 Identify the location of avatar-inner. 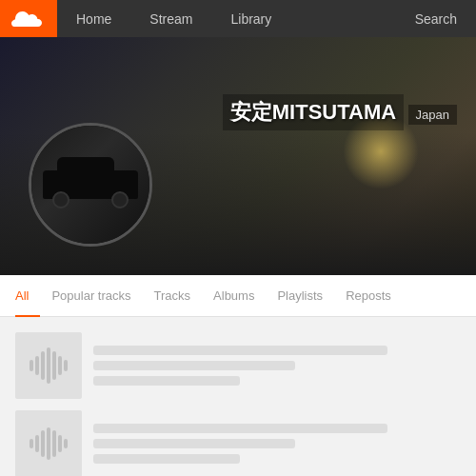
(90, 185).